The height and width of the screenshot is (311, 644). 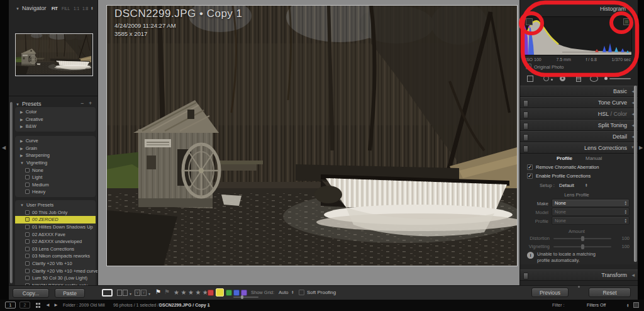 I want to click on navigator-zoom-1-1: 1:1, so click(x=77, y=9).